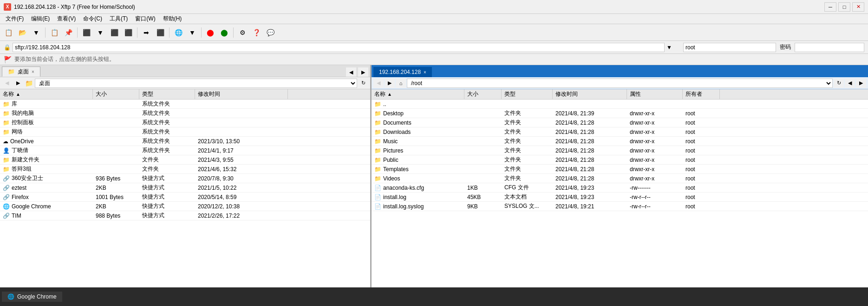 The image size is (868, 306). What do you see at coordinates (620, 132) in the screenshot?
I see `list-item: 📁 Downloads 文件夹 2021/4/8, 21:28 drwxr-xr…` at bounding box center [620, 132].